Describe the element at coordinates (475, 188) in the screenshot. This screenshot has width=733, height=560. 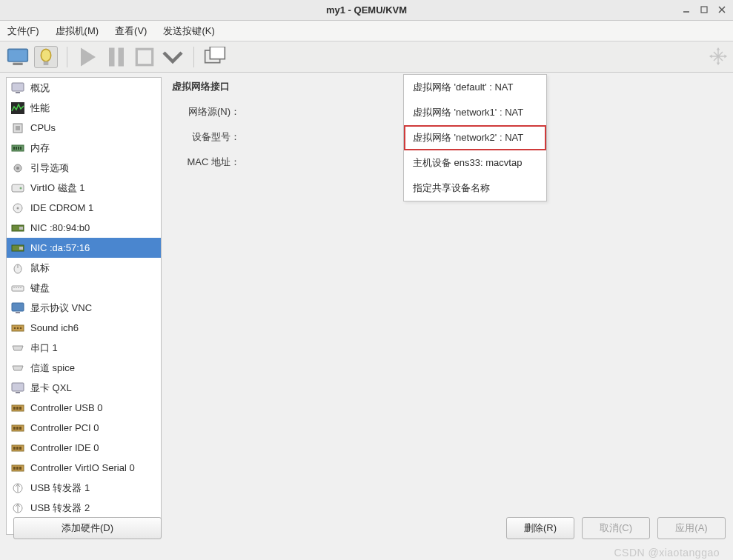
I see `dropdown-option: 指定共享设备名称` at that location.